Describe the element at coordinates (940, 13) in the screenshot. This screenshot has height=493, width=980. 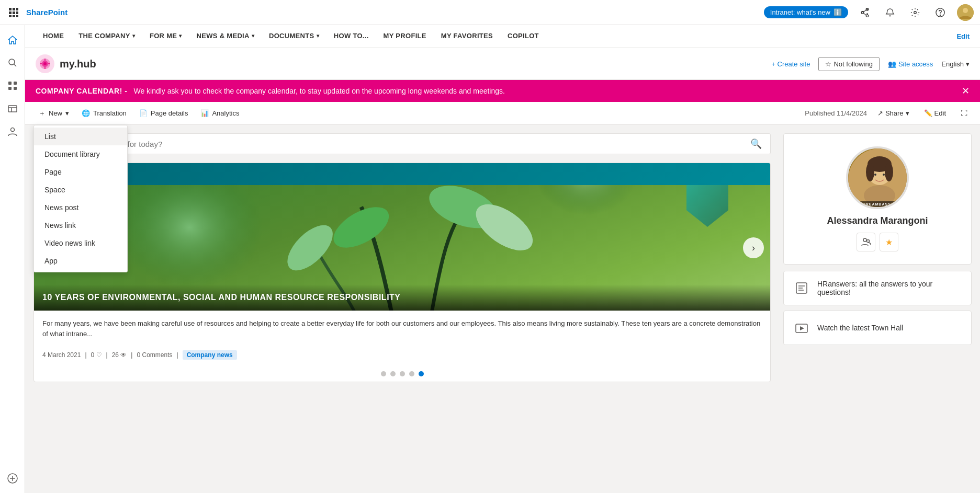
I see `help-icon` at that location.